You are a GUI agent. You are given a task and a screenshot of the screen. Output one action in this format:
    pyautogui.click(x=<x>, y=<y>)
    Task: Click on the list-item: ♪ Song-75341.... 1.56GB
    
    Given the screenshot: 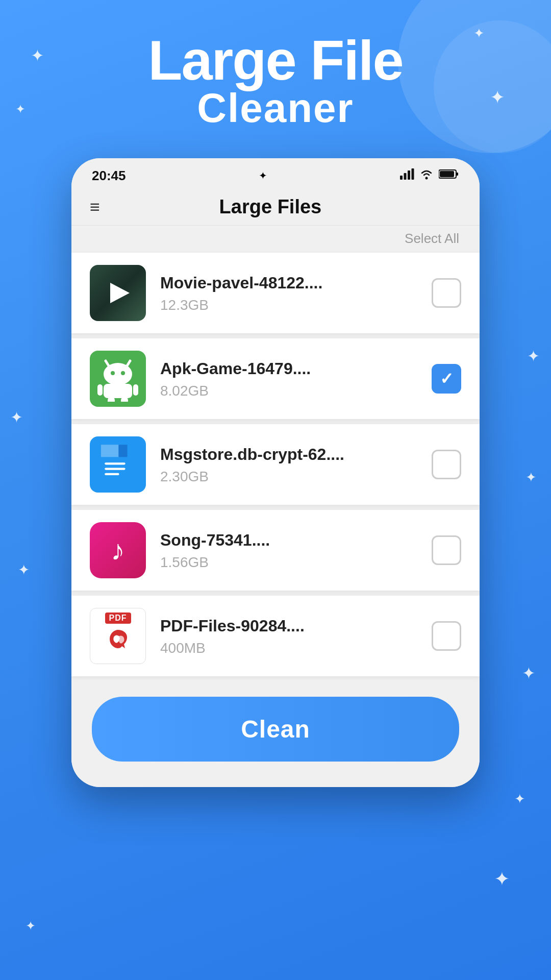 What is the action you would take?
    pyautogui.click(x=276, y=550)
    